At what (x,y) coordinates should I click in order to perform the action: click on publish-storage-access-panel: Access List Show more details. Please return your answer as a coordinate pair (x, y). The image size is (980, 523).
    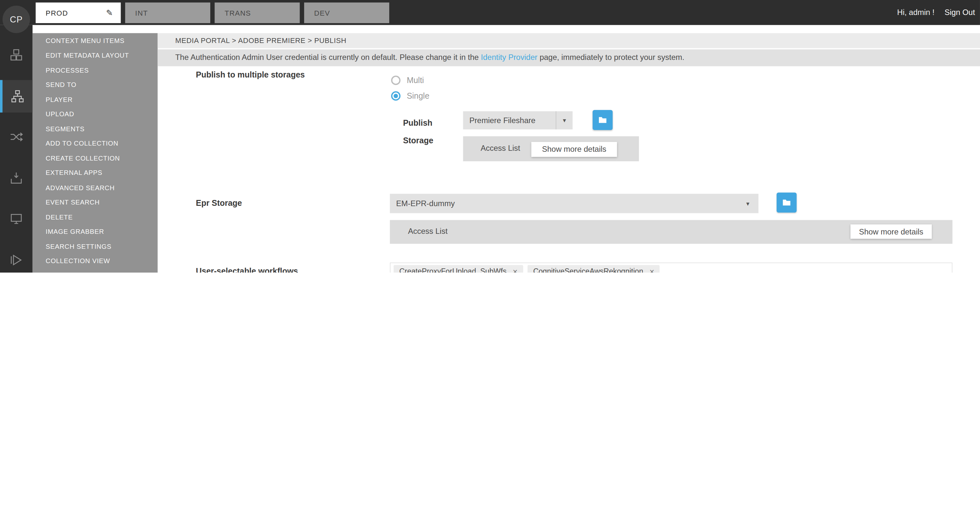
    Looking at the image, I should click on (551, 149).